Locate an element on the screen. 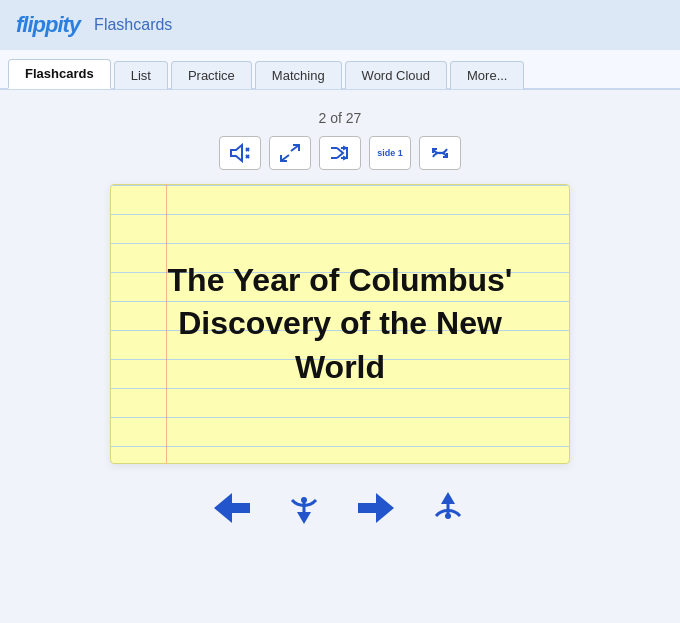 This screenshot has height=623, width=680. logo-text: flippity is located at coordinates (48, 24).